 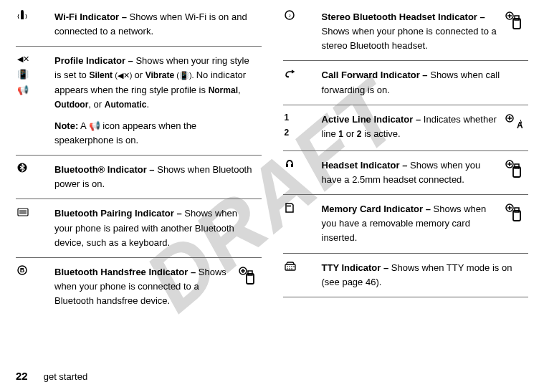 I want to click on row-call-fwd: Call Forward Indicator – Shows when call…, so click(x=406, y=83).